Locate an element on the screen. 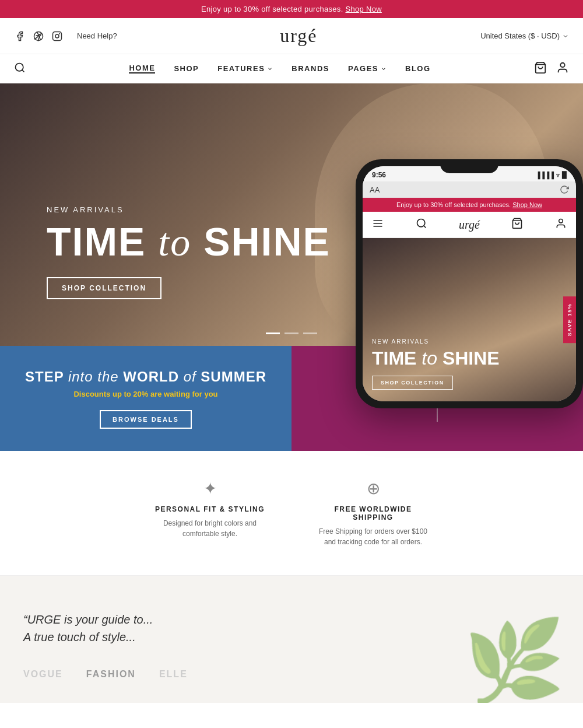 The width and height of the screenshot is (583, 728). phone-logo: urgé is located at coordinates (469, 225).